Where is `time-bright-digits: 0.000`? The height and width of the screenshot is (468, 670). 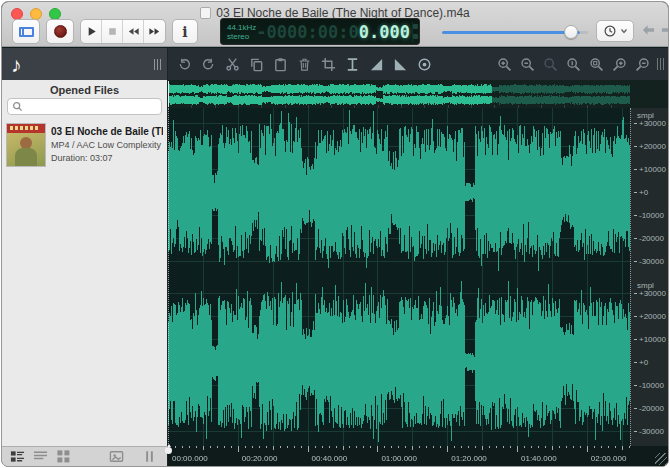 time-bright-digits: 0.000 is located at coordinates (384, 32).